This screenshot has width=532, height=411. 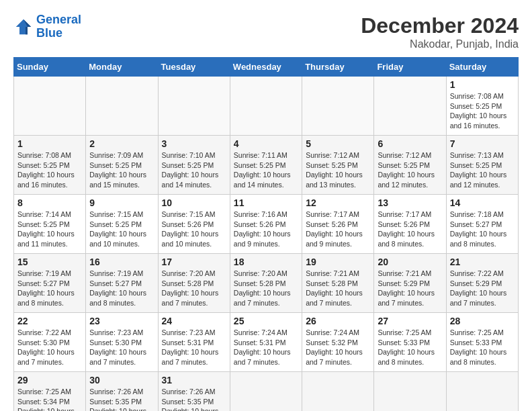 What do you see at coordinates (482, 97) in the screenshot?
I see `sunrise-text: Sunrise: 7:08 AM` at bounding box center [482, 97].